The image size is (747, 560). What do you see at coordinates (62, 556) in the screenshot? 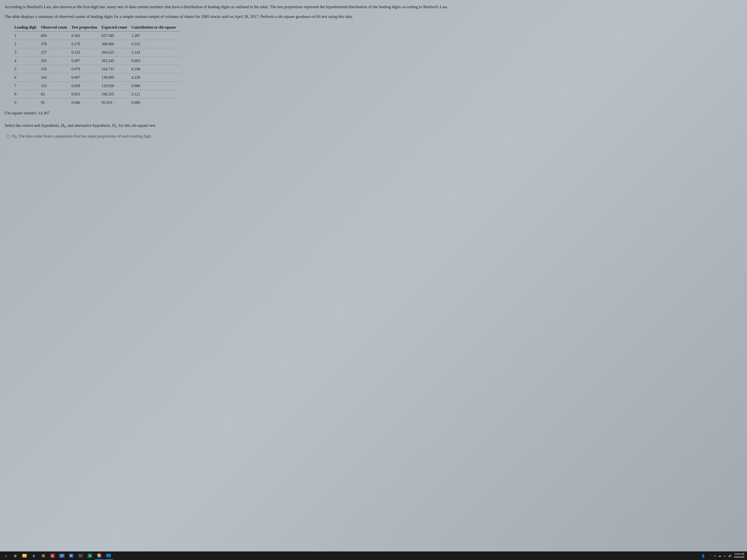
I see `solidworks-icon: SW2019` at bounding box center [62, 556].